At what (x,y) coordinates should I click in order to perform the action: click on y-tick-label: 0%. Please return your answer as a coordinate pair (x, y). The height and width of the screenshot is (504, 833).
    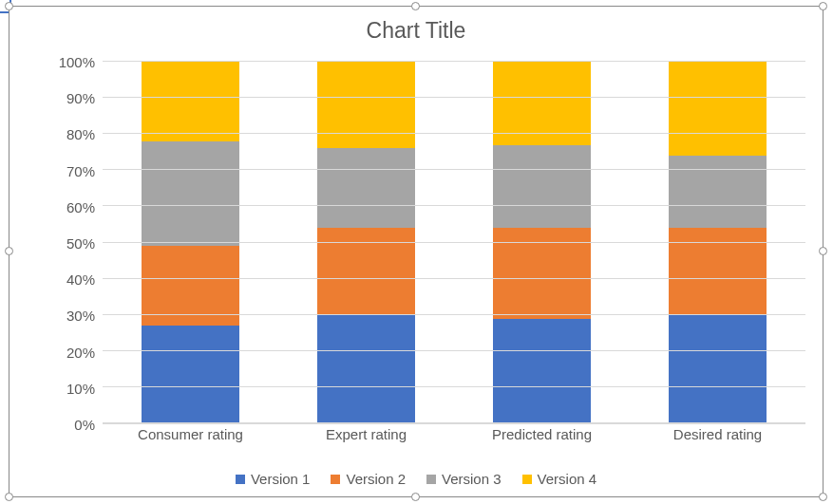
    Looking at the image, I should click on (85, 425).